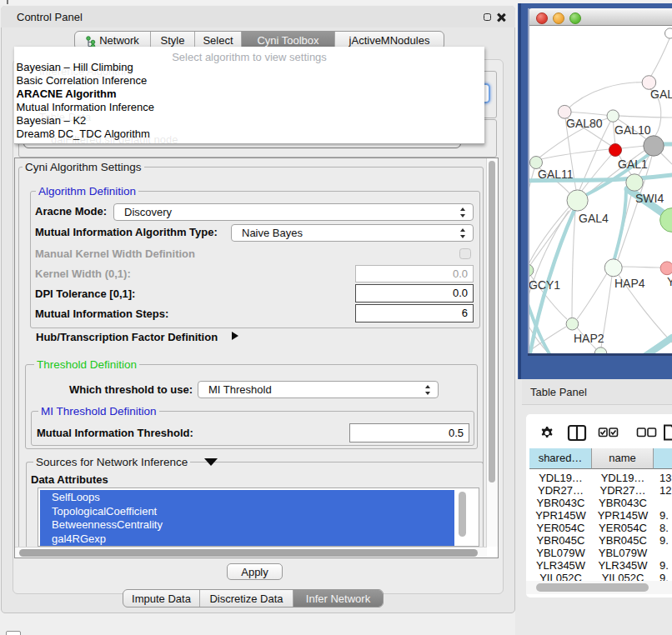 The height and width of the screenshot is (635, 672). I want to click on svg-text: GAL80, so click(584, 123).